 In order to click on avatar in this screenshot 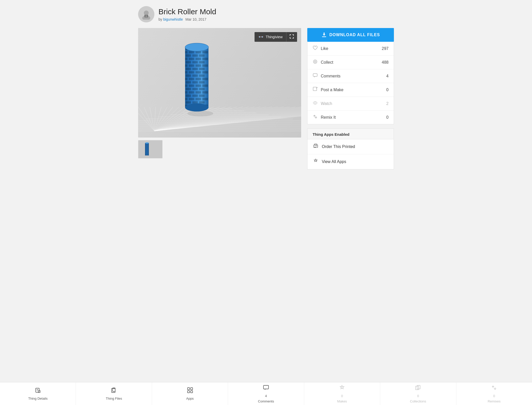, I will do `click(146, 14)`.